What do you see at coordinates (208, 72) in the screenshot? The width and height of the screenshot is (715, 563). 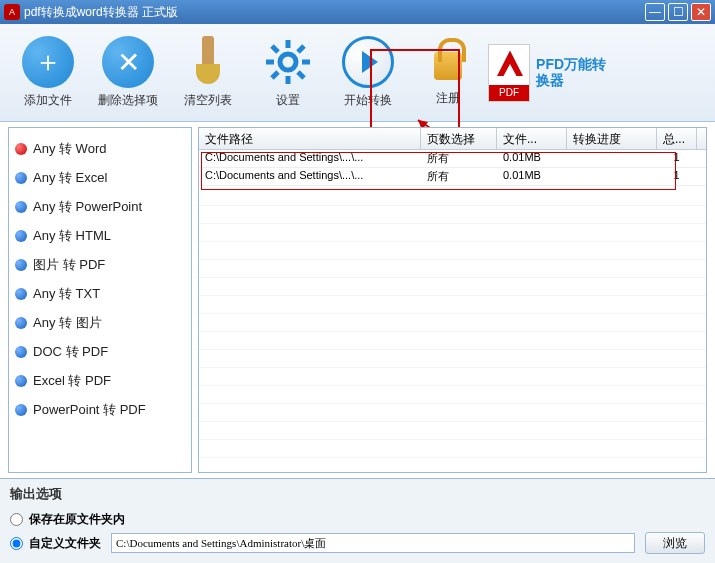 I see `clear-button: 清空列表` at bounding box center [208, 72].